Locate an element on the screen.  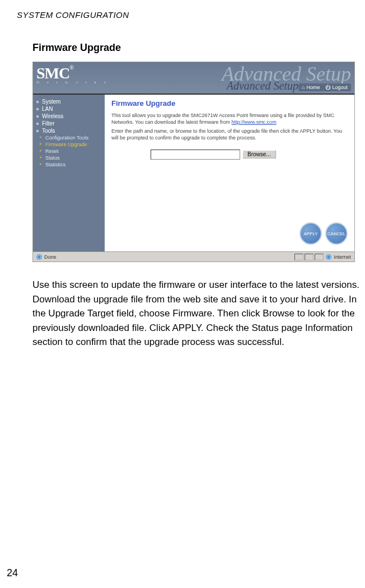
upload-row: Browse... is located at coordinates (249, 155).